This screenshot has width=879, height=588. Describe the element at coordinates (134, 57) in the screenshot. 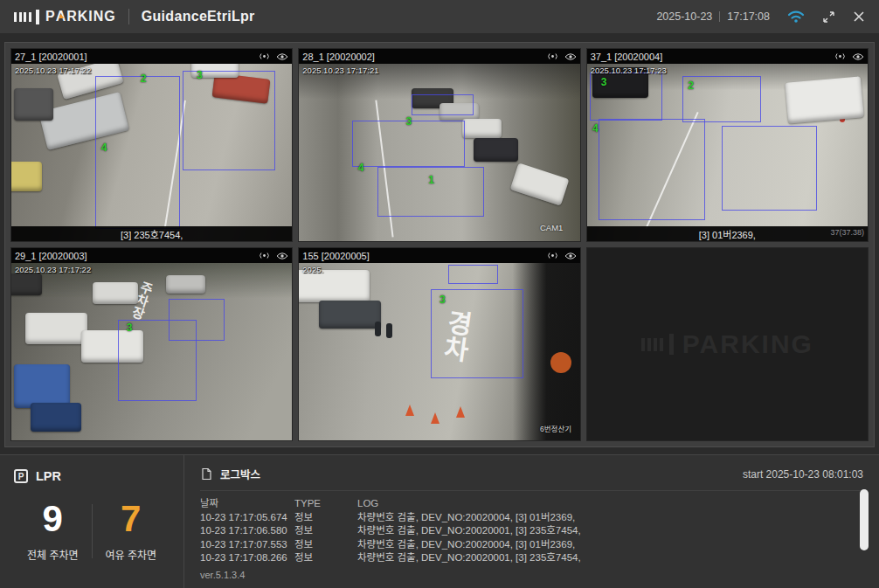

I see `camera-label: 27_1 [20020001]` at that location.